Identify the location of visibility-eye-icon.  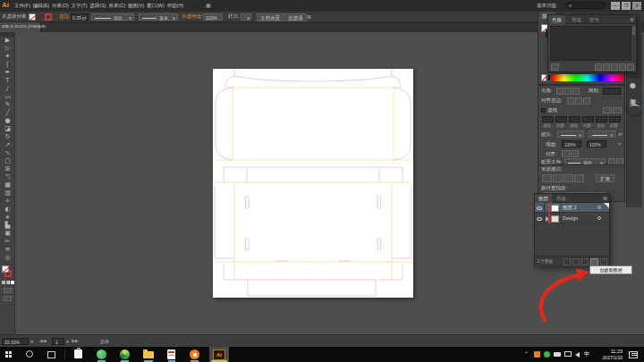
(539, 219).